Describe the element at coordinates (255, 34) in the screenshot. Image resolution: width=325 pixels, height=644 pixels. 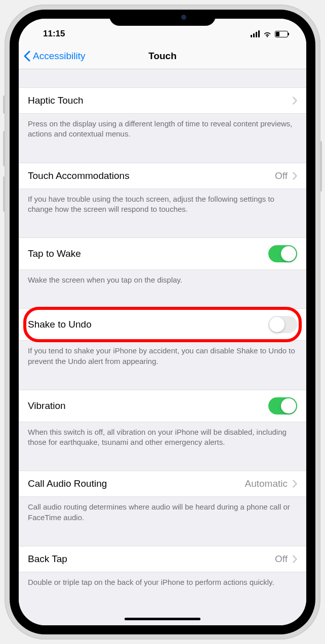
I see `cellular-signal-icon` at that location.